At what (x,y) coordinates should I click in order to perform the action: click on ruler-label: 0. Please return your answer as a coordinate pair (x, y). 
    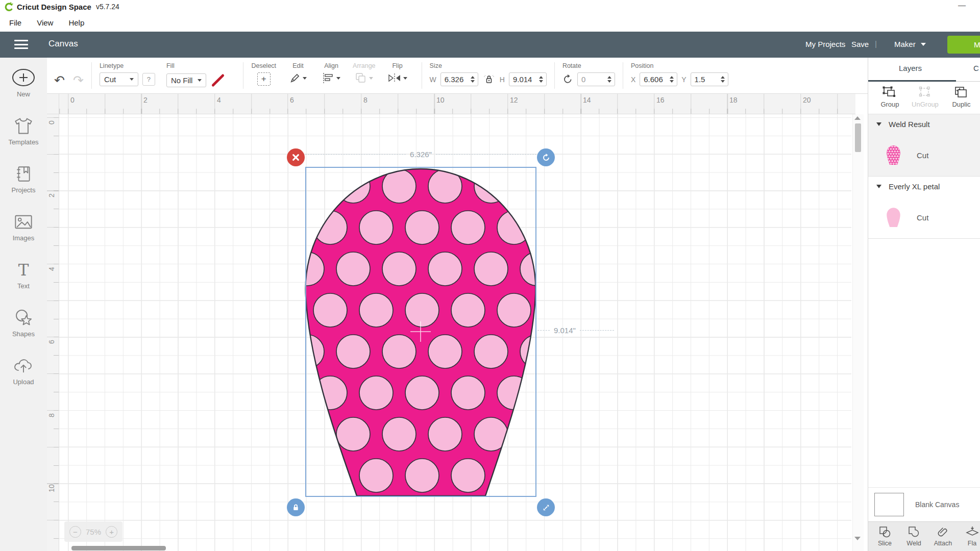
    Looking at the image, I should click on (72, 100).